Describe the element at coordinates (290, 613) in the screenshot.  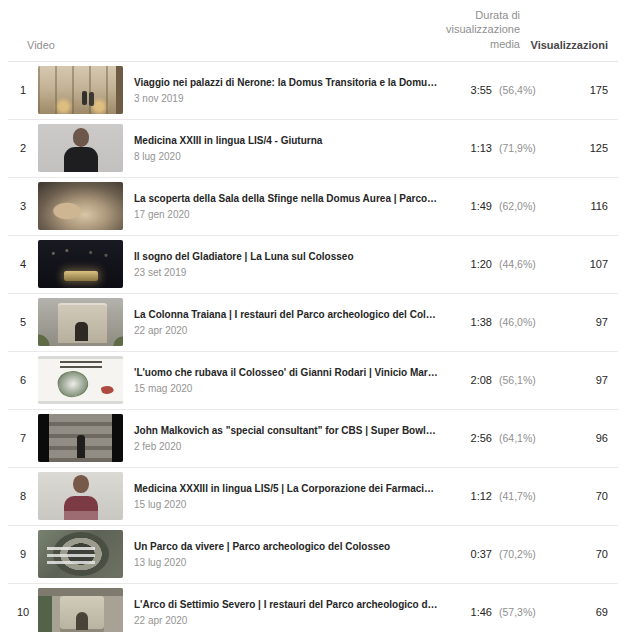
I see `video-meta: L'Arco di Settimio Severo | I restauri d…` at that location.